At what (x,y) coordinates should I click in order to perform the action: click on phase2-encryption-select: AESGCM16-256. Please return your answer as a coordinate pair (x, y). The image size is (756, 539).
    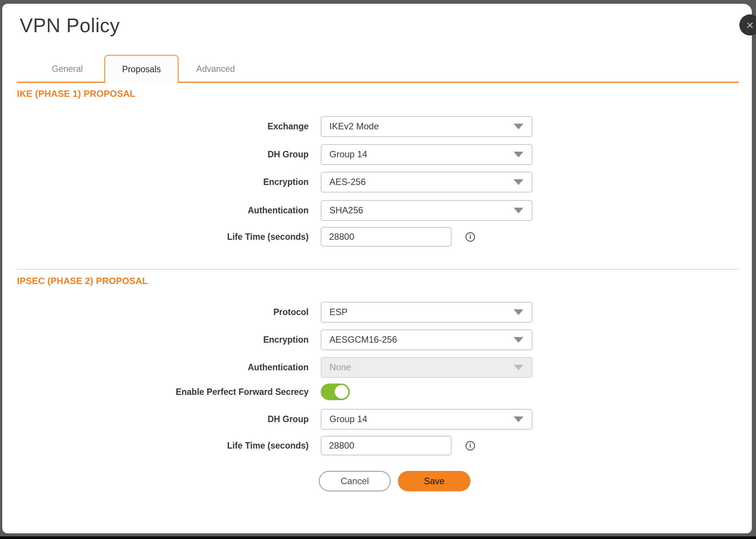
    Looking at the image, I should click on (427, 340).